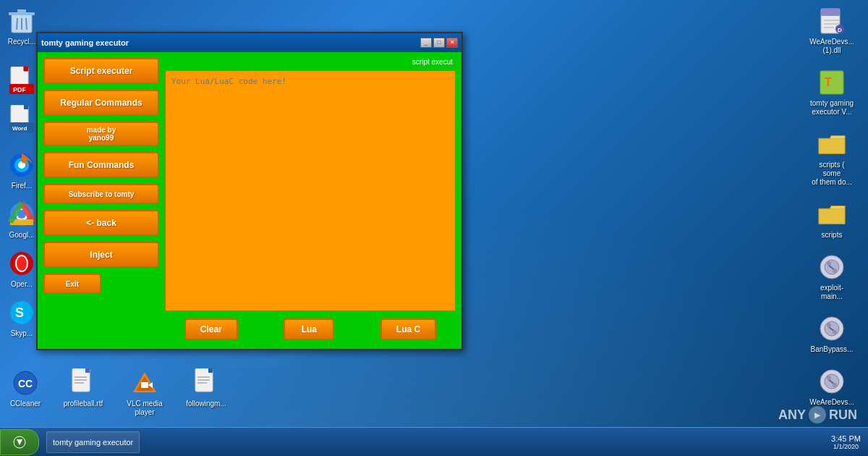 The image size is (868, 456). What do you see at coordinates (22, 269) in the screenshot?
I see `desktop-icon-opera: Oper...` at bounding box center [22, 269].